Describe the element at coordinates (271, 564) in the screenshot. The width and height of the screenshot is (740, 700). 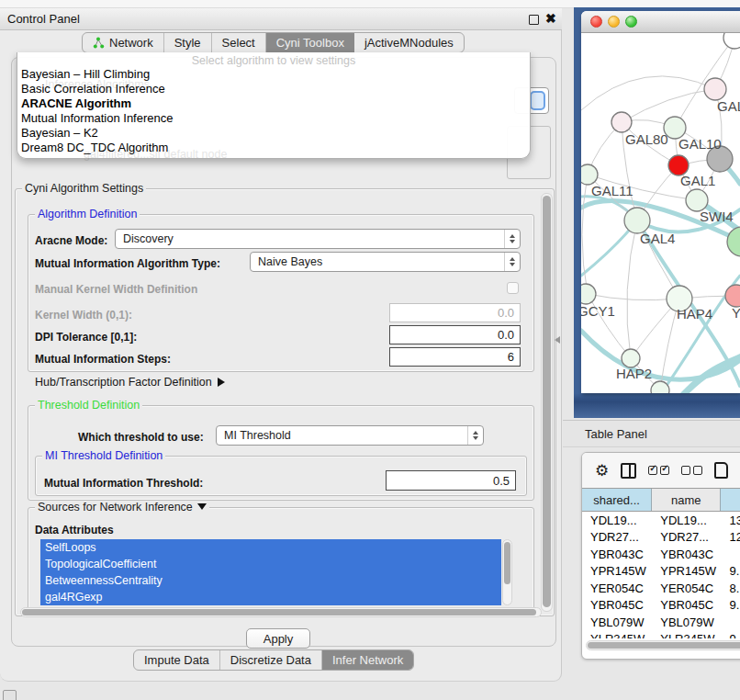
I see `list-item: TopologicalCoefficient` at that location.